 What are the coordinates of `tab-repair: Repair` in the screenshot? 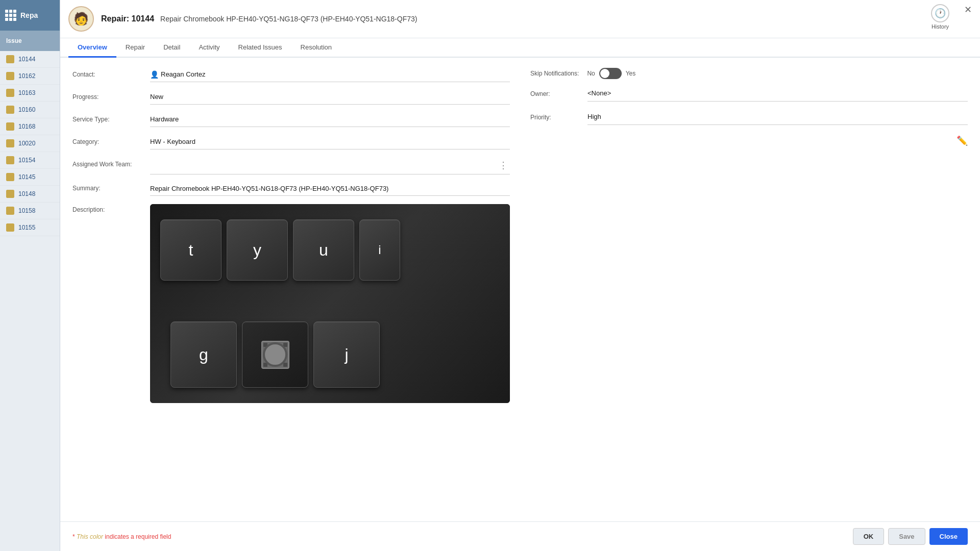 It's located at (135, 48).